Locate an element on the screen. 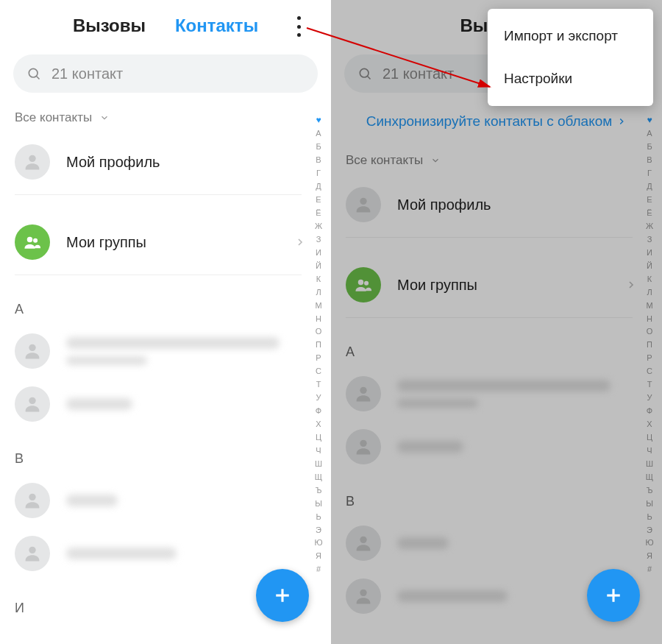 Image resolution: width=662 pixels, height=644 pixels. blurred-name is located at coordinates (438, 403).